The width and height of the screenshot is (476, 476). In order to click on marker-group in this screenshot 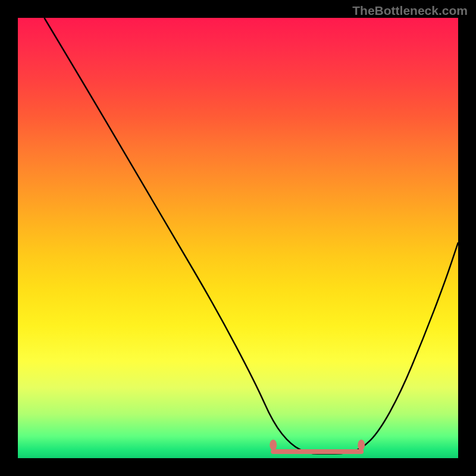, I will do `click(317, 445)`.